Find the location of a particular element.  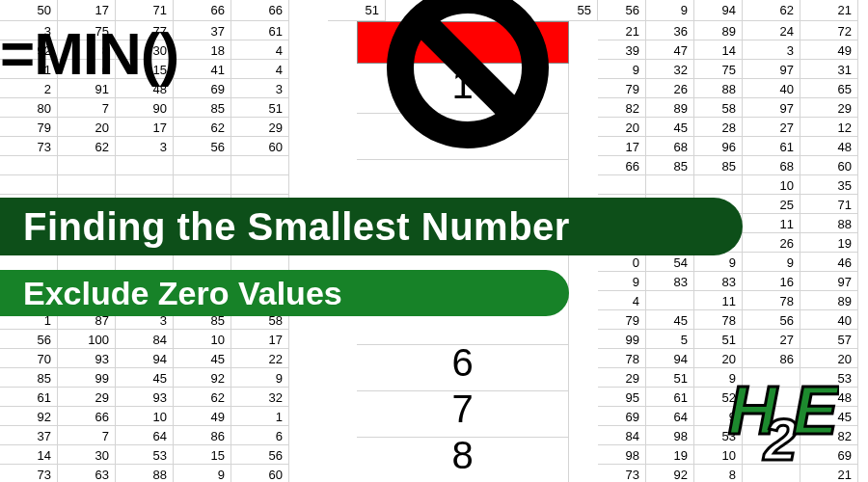

cell: 73 is located at coordinates (29, 147).